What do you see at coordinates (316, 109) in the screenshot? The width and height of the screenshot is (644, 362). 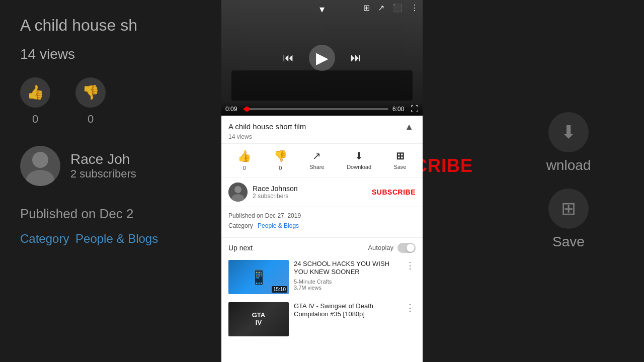 I see `progress-bar` at bounding box center [316, 109].